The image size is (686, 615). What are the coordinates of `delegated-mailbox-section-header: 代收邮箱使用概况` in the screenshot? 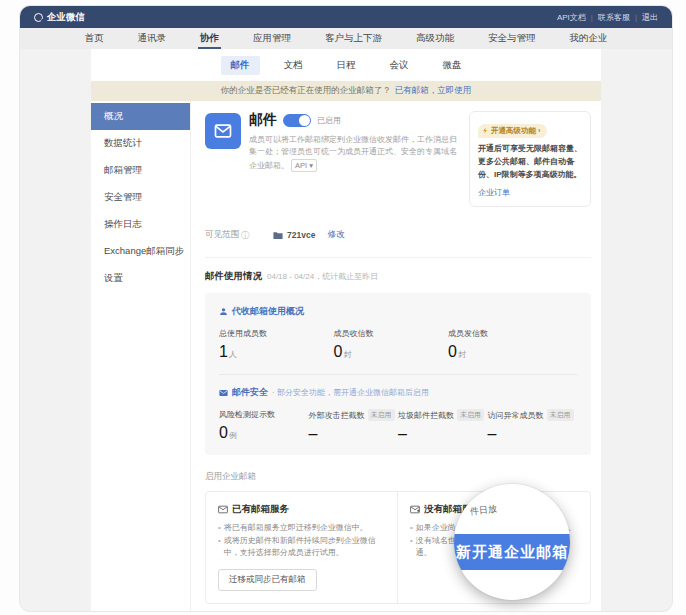 It's located at (398, 312).